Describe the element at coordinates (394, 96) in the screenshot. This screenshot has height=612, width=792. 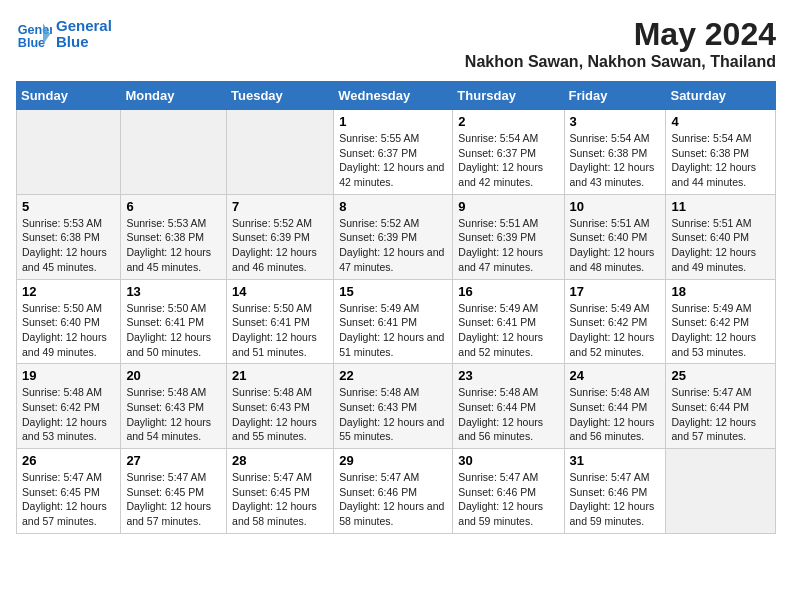
I see `header-wednesday: Wednesday` at that location.